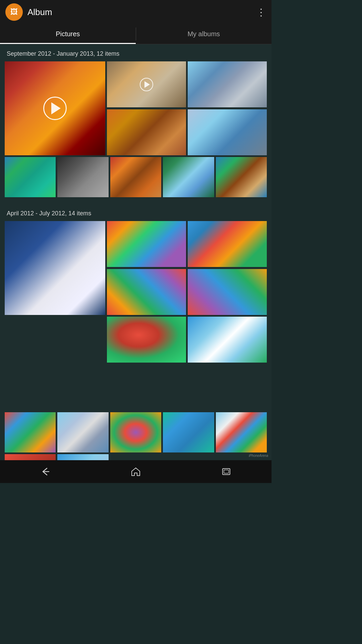  Describe the element at coordinates (204, 34) in the screenshot. I see `tab-my-albums: My albums` at that location.